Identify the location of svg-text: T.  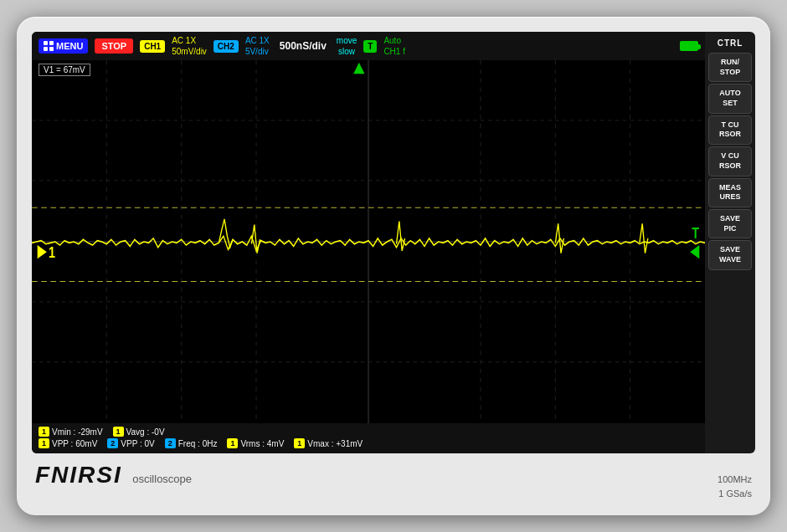
(695, 233).